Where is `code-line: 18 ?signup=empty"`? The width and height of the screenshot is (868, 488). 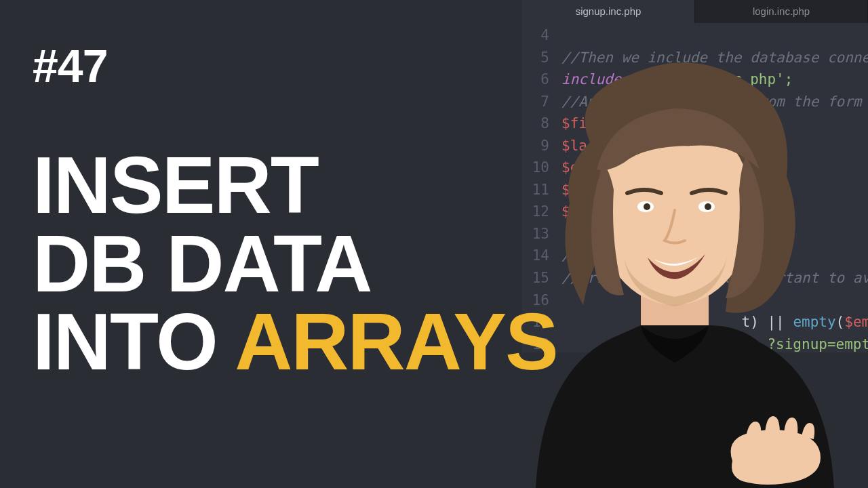 code-line: 18 ?signup=empty" is located at coordinates (695, 344).